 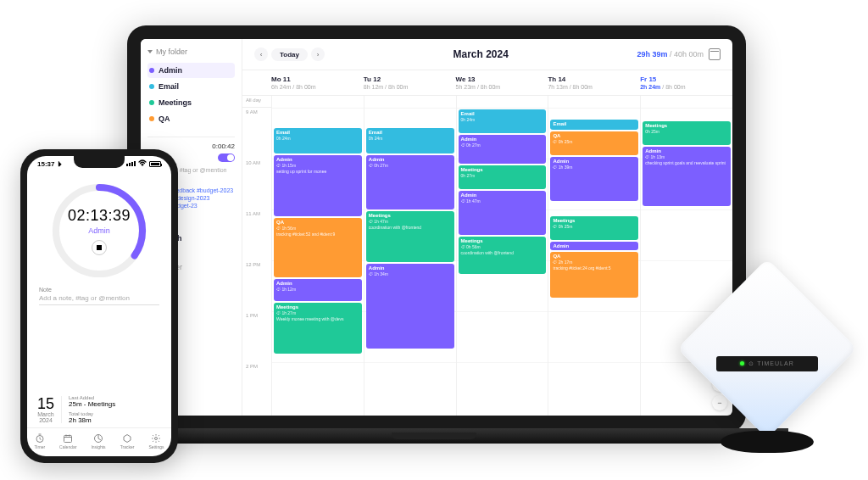 I want to click on tab-timer: Timer, so click(x=41, y=441).